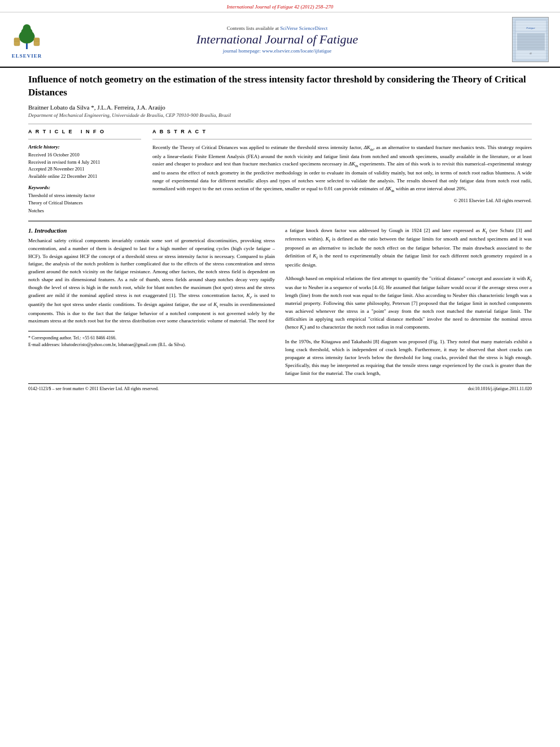 The image size is (560, 747). I want to click on intro-paragraph-3: Although based on empirical relations th…, so click(409, 304).